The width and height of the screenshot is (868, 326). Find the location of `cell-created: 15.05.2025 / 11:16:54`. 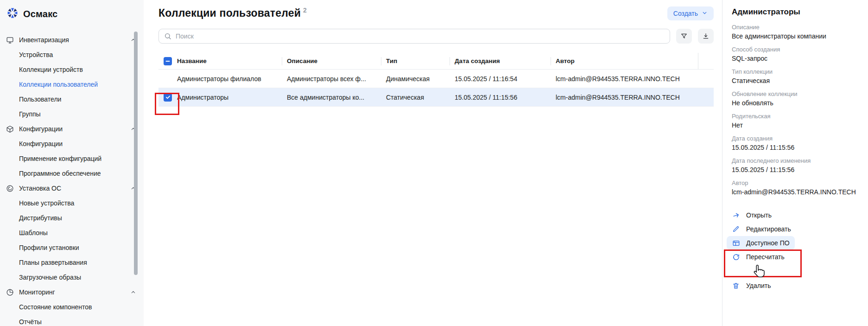

cell-created: 15.05.2025 / 11:16:54 is located at coordinates (500, 79).